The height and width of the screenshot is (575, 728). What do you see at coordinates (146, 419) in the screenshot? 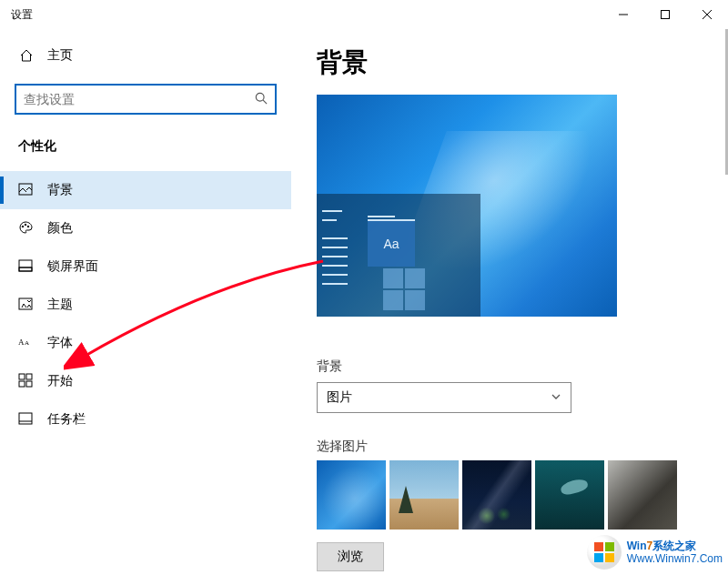
I see `nav-item-taskbar: 任务栏` at bounding box center [146, 419].